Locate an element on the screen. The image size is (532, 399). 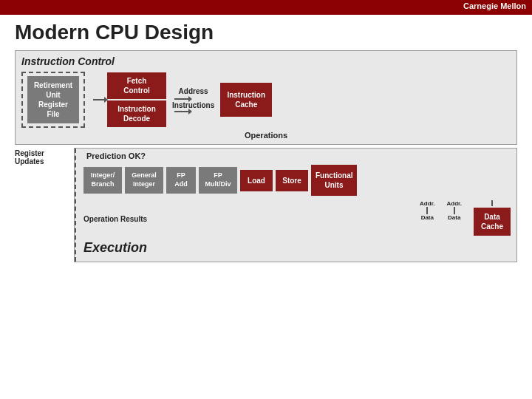
addr-data-col-1: Addr. Data is located at coordinates (427, 211).